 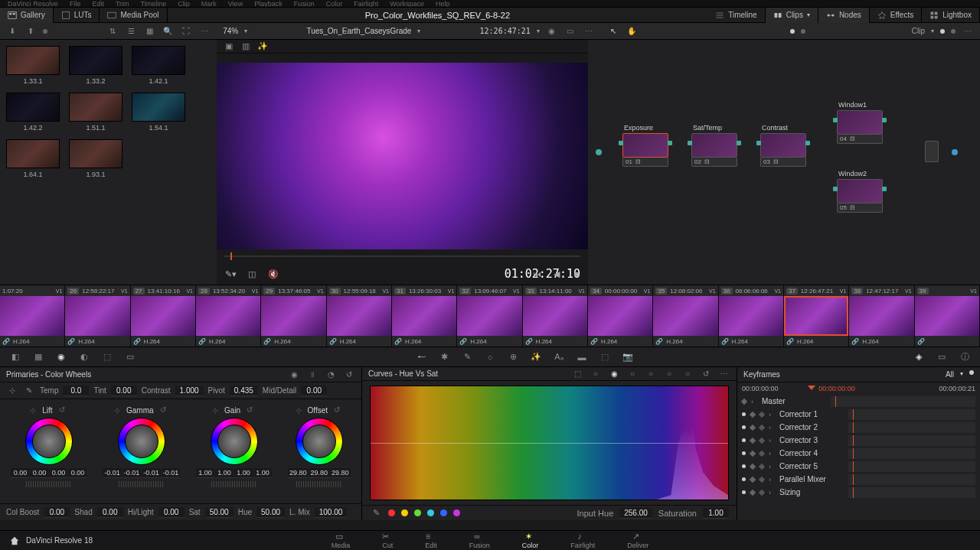 What do you see at coordinates (812, 389) in the screenshot?
I see `kf-playhead-icon` at bounding box center [812, 389].